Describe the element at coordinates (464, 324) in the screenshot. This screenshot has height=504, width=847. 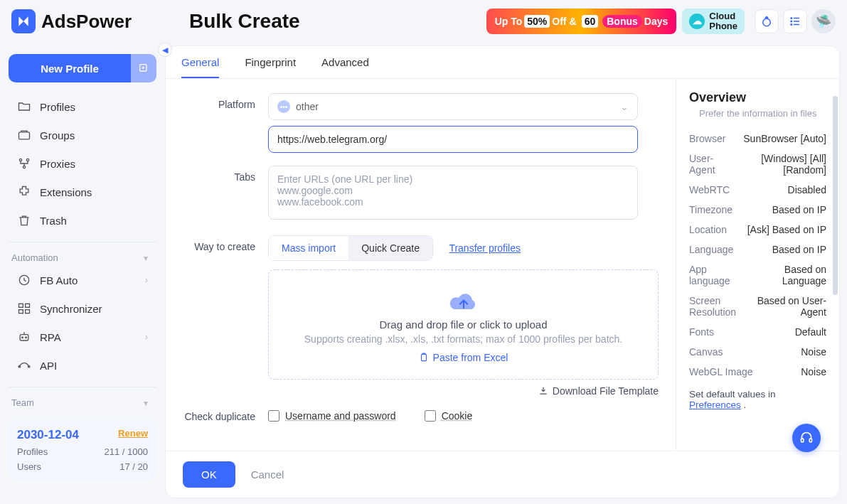
I see `file-dropzone: Drag and drop file or click to upload Su…` at that location.